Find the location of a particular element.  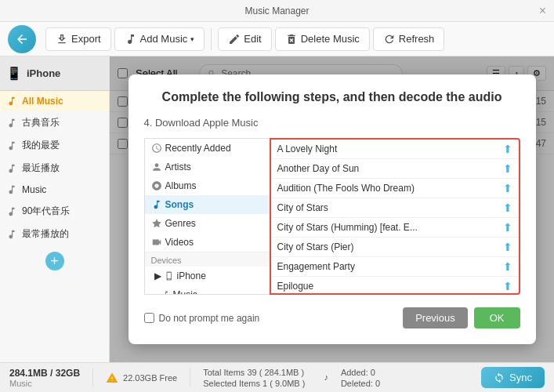

song-select-item: Audition (The Fools Who Dream)⬆ is located at coordinates (395, 188).